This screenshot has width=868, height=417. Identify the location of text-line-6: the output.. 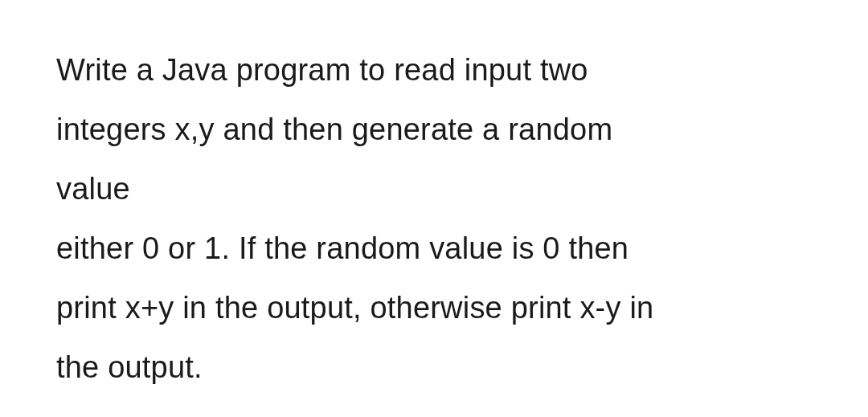
(434, 367).